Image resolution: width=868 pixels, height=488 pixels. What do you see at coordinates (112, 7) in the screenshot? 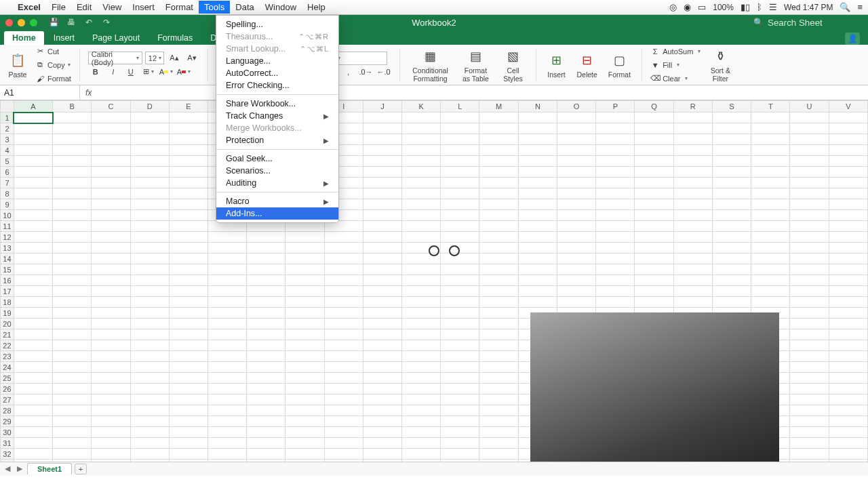
I see `menubar-item-view: View` at bounding box center [112, 7].